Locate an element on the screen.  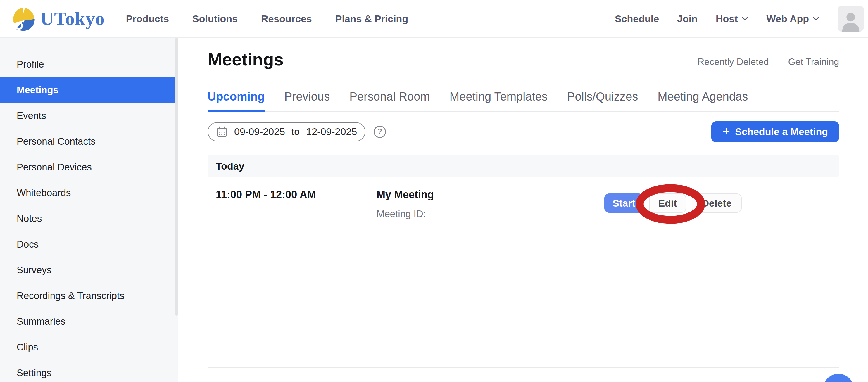
join-link: Join is located at coordinates (687, 19).